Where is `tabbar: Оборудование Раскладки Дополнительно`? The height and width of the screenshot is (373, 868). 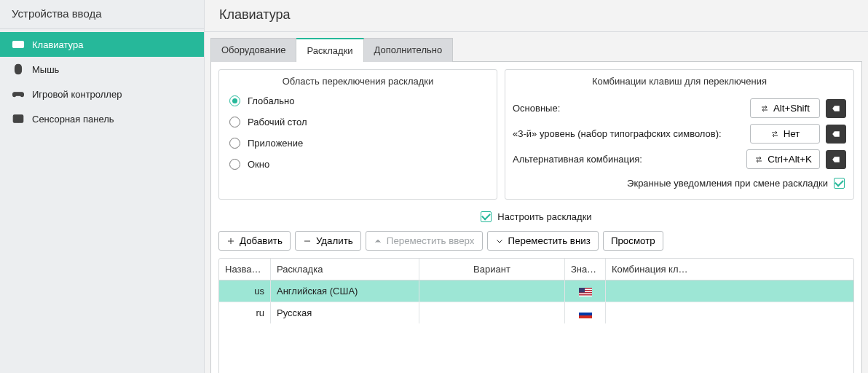
tabbar: Оборудование Раскладки Дополнительно is located at coordinates (536, 50).